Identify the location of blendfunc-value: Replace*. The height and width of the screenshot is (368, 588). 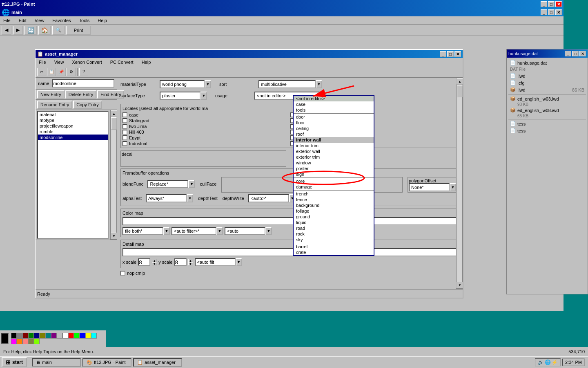
(168, 184).